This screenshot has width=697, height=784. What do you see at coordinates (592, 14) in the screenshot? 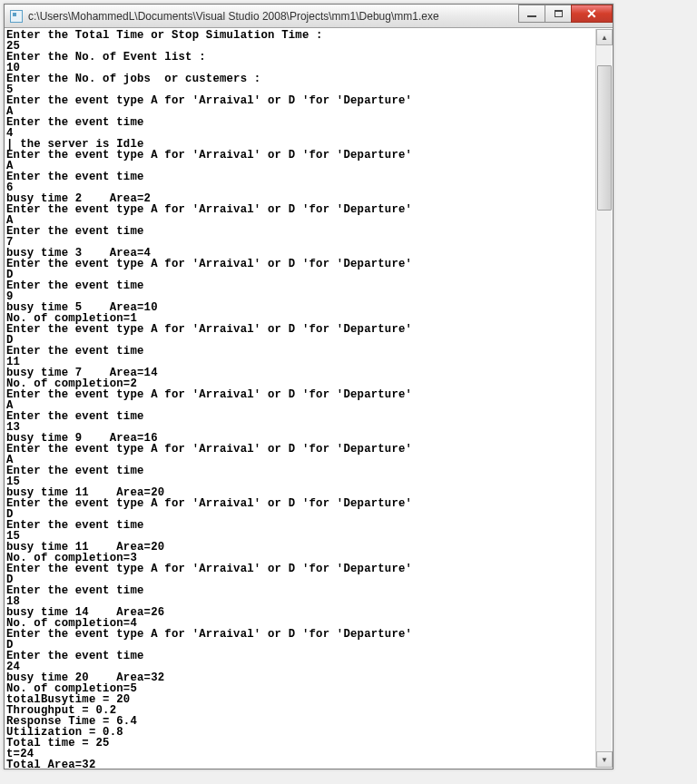
I see `close-icon: ✕` at bounding box center [592, 14].